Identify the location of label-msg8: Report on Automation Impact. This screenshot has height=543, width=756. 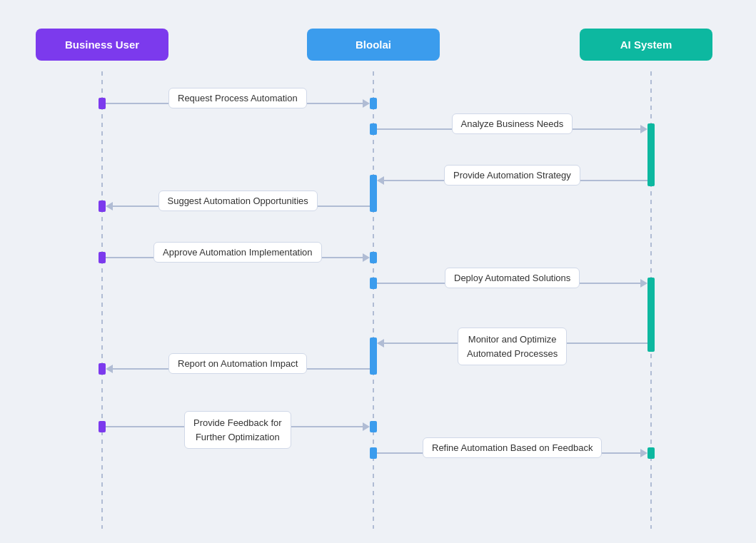
(238, 364).